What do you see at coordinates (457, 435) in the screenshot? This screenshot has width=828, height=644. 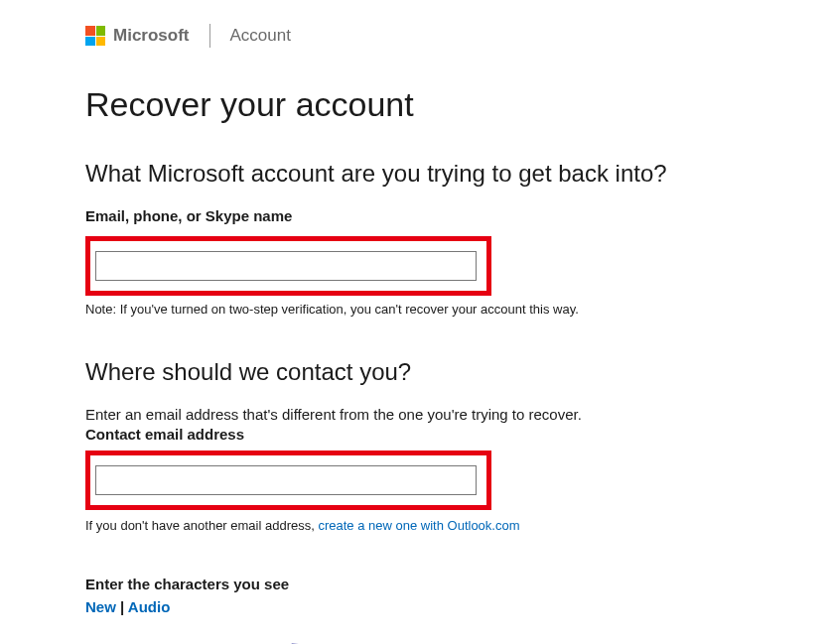 I see `contact-email-label: Contact email address` at bounding box center [457, 435].